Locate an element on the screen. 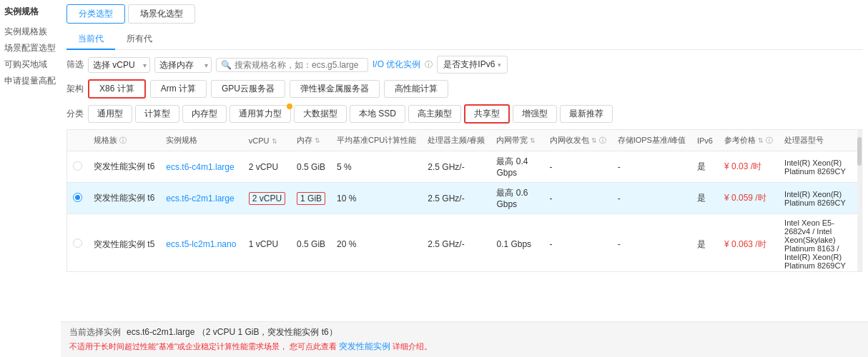  search-input is located at coordinates (299, 65).